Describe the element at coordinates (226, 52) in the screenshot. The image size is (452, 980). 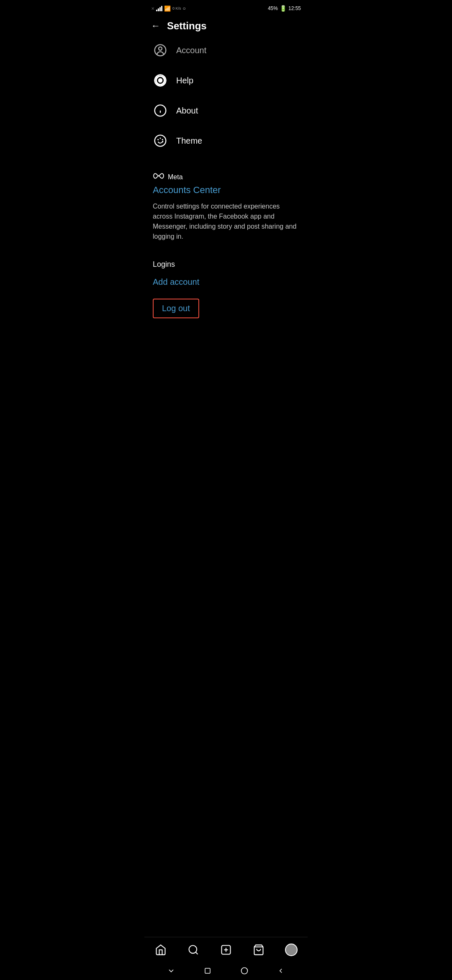
I see `menu-item-account: Account` at that location.